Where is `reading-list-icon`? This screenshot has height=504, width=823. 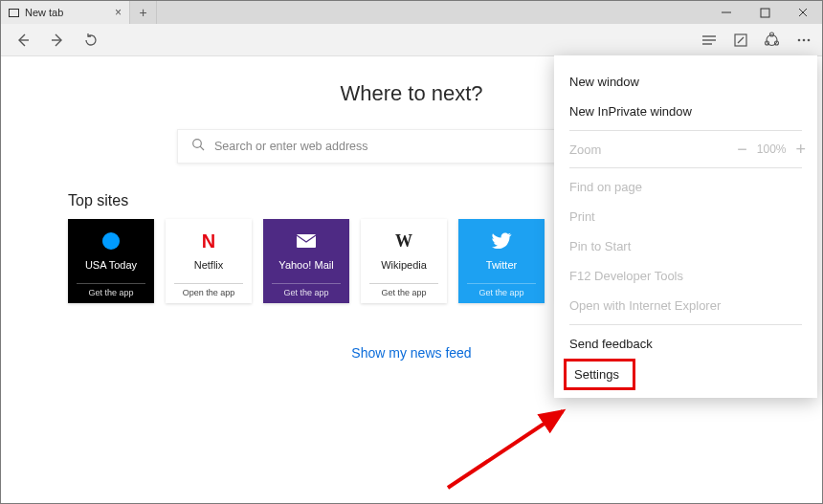 reading-list-icon is located at coordinates (709, 40).